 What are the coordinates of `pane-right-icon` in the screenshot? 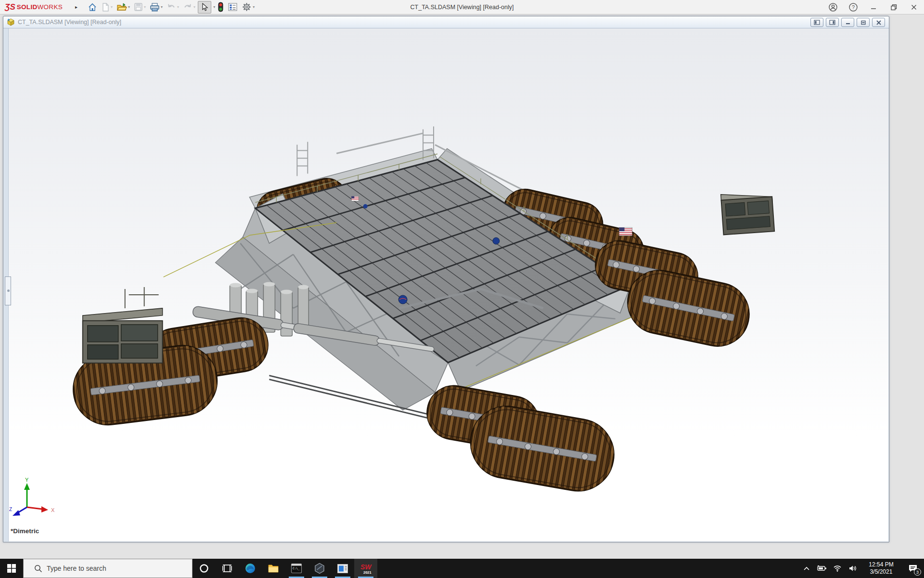 It's located at (833, 22).